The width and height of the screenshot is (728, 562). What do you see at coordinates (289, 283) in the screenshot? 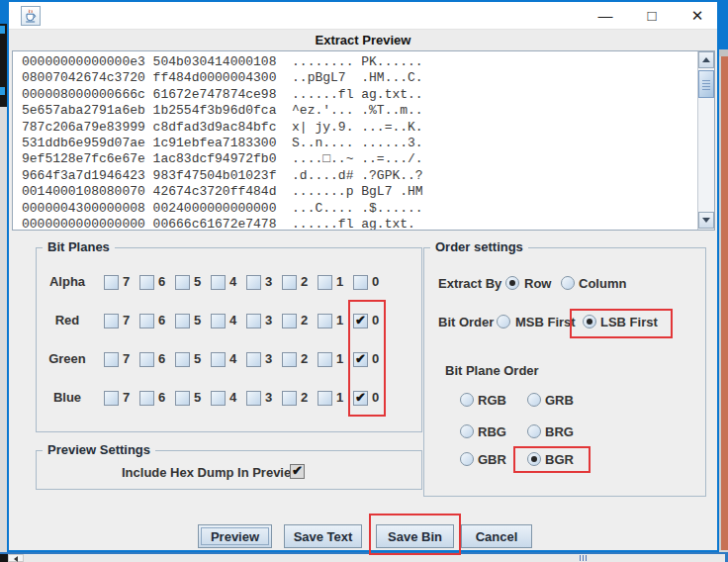
I see `checkbox-alpha-bit2` at bounding box center [289, 283].